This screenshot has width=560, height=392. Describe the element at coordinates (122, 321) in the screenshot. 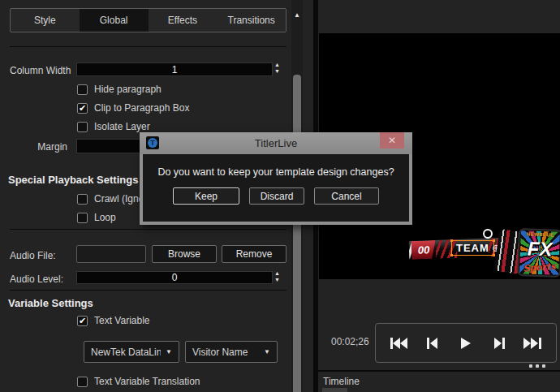

I see `text-variable-label: Text Variable` at that location.